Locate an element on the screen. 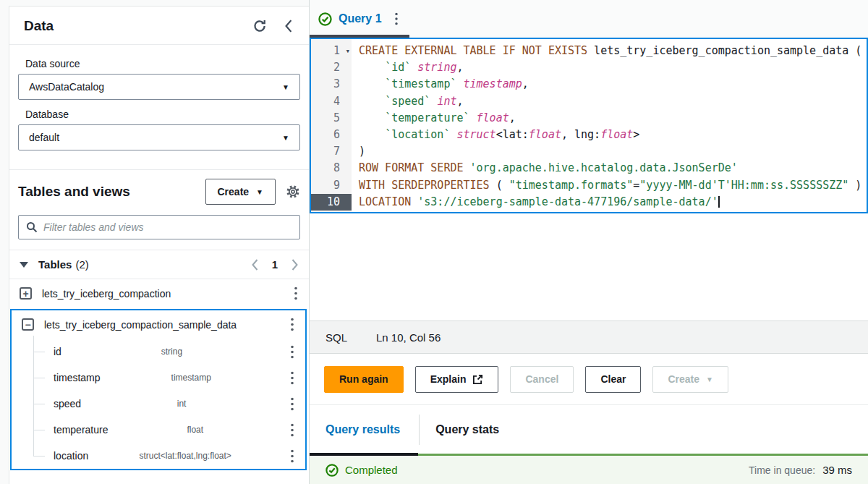  create-button-label: Create is located at coordinates (234, 192).